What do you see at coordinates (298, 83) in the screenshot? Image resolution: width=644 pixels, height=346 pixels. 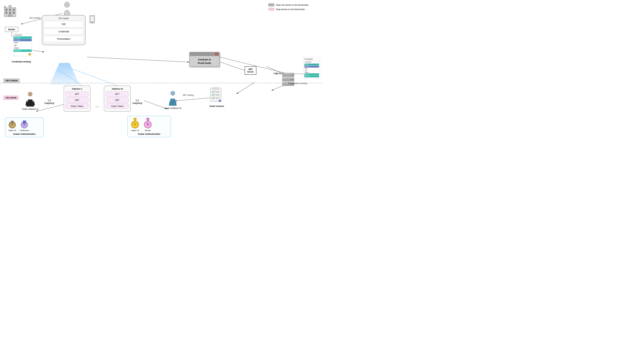 I see `presentation-sending-label: Presentation sending` at bounding box center [298, 83].